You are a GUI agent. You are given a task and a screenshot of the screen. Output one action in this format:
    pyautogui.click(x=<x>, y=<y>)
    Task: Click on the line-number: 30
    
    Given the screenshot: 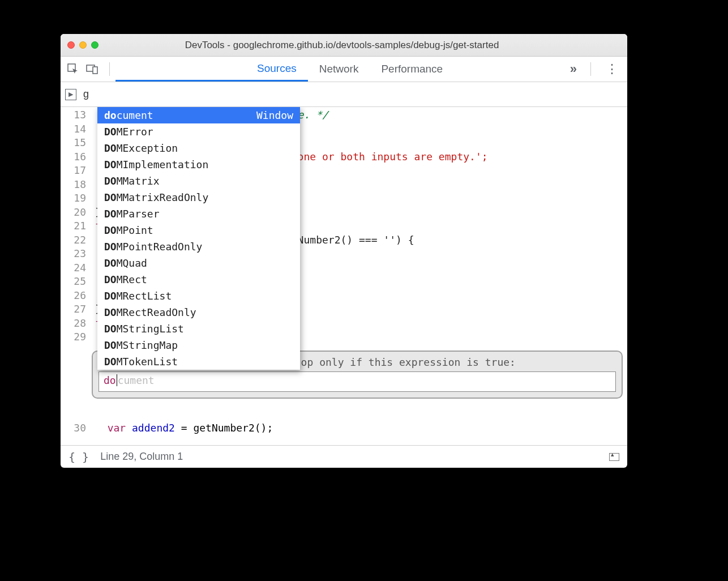 What is the action you would take?
    pyautogui.click(x=76, y=428)
    